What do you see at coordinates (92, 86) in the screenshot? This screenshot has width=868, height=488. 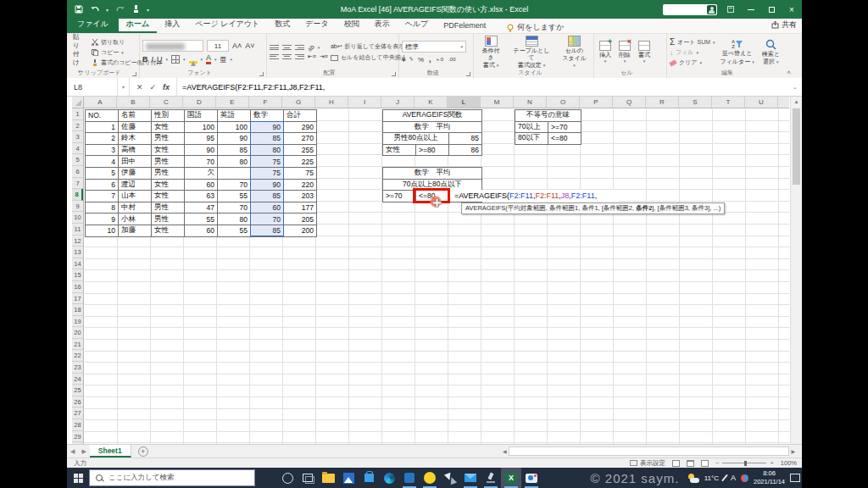 I see `name-box: L8` at bounding box center [92, 86].